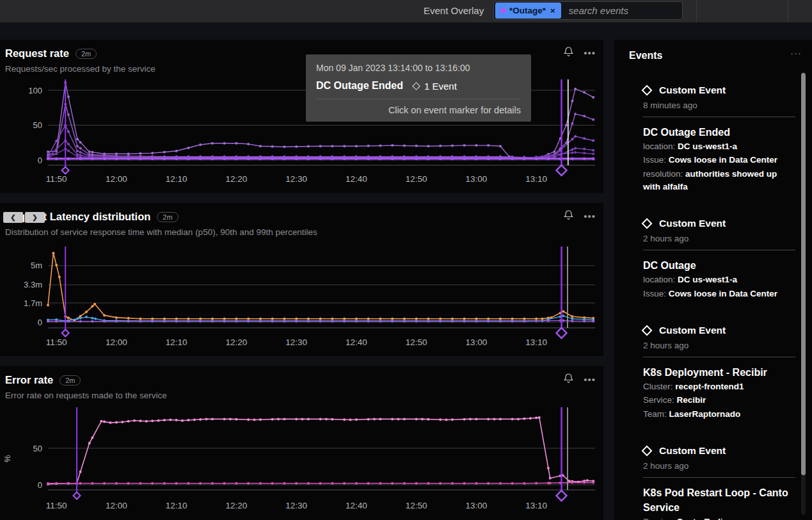  Describe the element at coordinates (477, 179) in the screenshot. I see `x-tick-label: 13:00` at that location.